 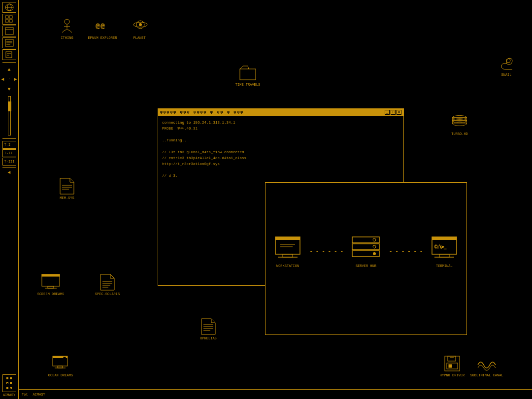 I want to click on workstation-node: WORKSTATION, so click(x=288, y=252).